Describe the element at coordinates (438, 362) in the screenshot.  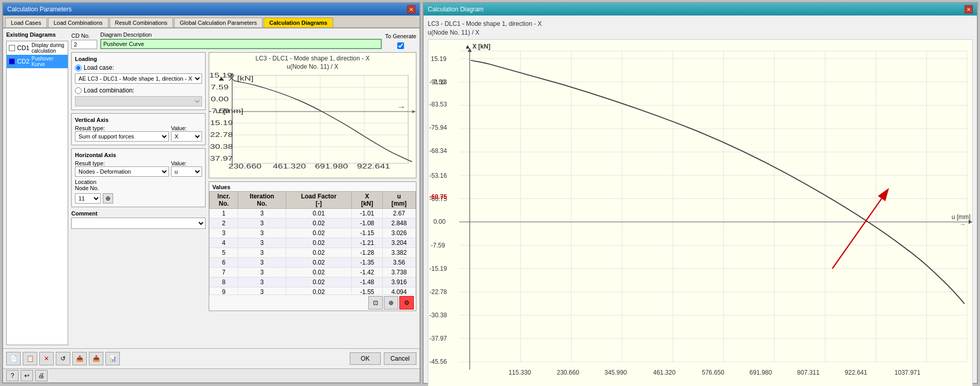
I see `svg-text: -45.56` at that location.